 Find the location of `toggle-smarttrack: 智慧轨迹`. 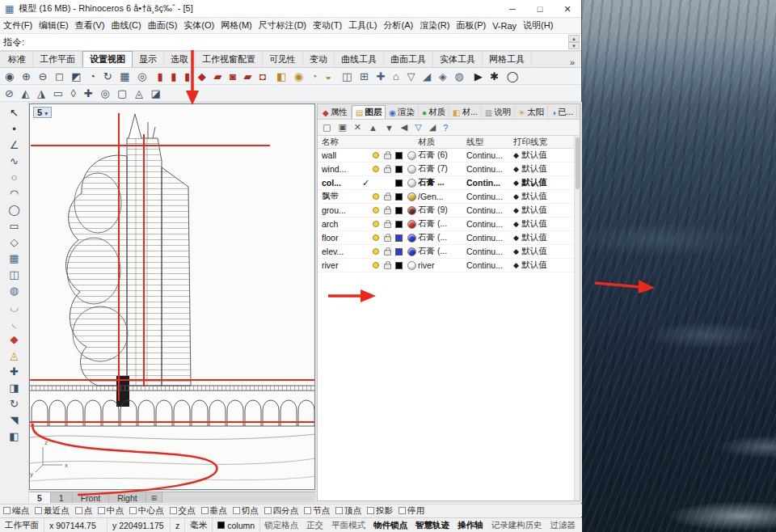

toggle-smarttrack: 智慧轨迹 is located at coordinates (432, 526).